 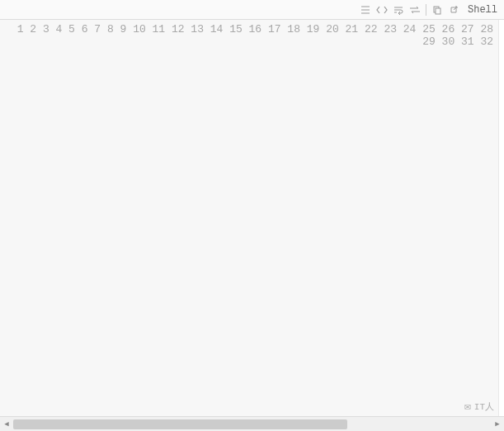 What do you see at coordinates (382, 10) in the screenshot?
I see `code-icon` at bounding box center [382, 10].